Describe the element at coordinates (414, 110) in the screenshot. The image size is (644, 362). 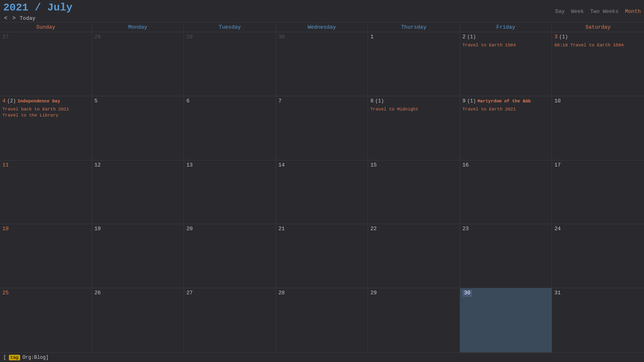
I see `event-item: Travel to Midnight` at that location.